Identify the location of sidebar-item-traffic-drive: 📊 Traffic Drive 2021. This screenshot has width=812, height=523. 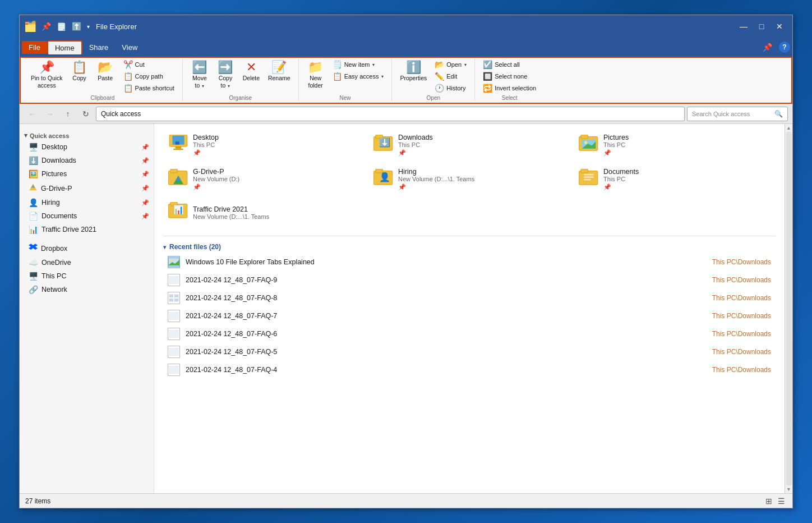
(86, 230).